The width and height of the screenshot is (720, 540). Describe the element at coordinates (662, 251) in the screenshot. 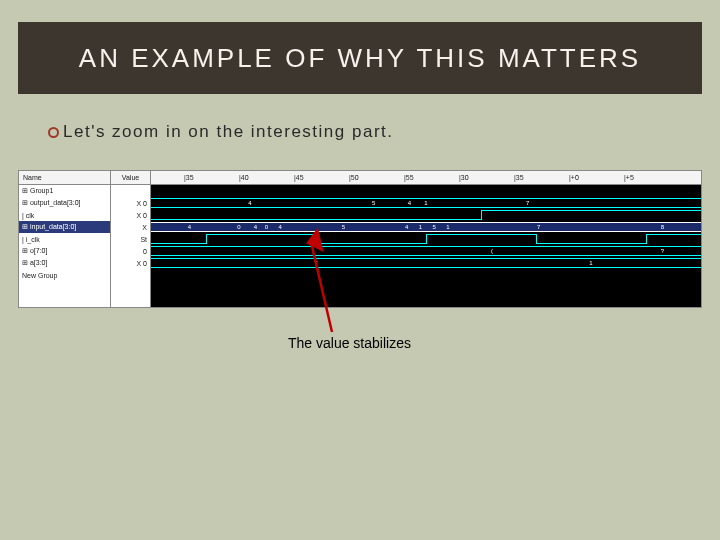

I see `bus-segment: ?` at that location.